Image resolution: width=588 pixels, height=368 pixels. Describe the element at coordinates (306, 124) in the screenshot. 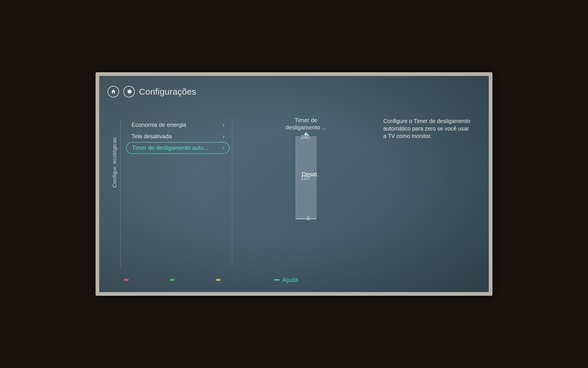

I see `slider-title: Timer de desligamento ...` at that location.